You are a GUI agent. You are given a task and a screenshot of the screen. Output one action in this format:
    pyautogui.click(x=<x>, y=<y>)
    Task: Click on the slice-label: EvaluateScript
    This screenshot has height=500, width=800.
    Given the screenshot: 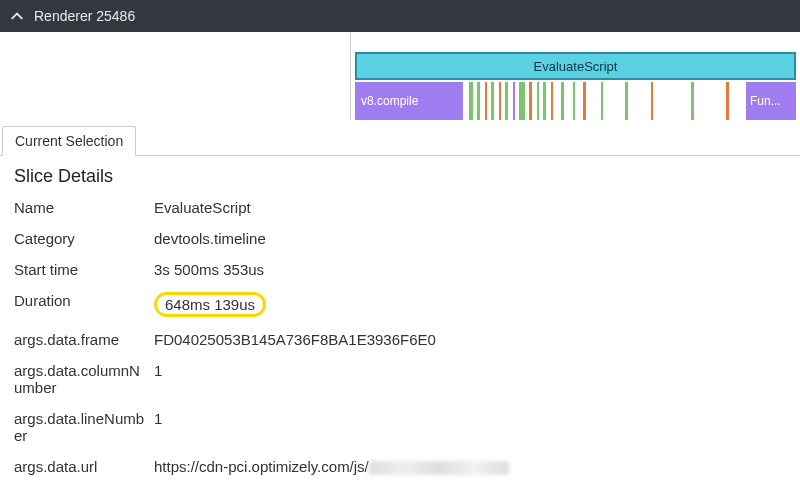 What is the action you would take?
    pyautogui.click(x=576, y=66)
    